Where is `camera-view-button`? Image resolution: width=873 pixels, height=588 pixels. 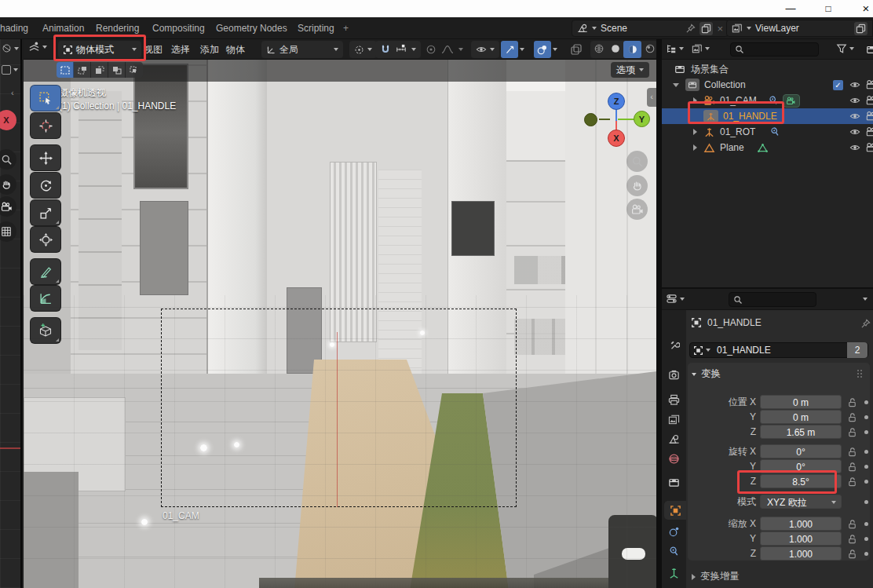 camera-view-button is located at coordinates (8, 206).